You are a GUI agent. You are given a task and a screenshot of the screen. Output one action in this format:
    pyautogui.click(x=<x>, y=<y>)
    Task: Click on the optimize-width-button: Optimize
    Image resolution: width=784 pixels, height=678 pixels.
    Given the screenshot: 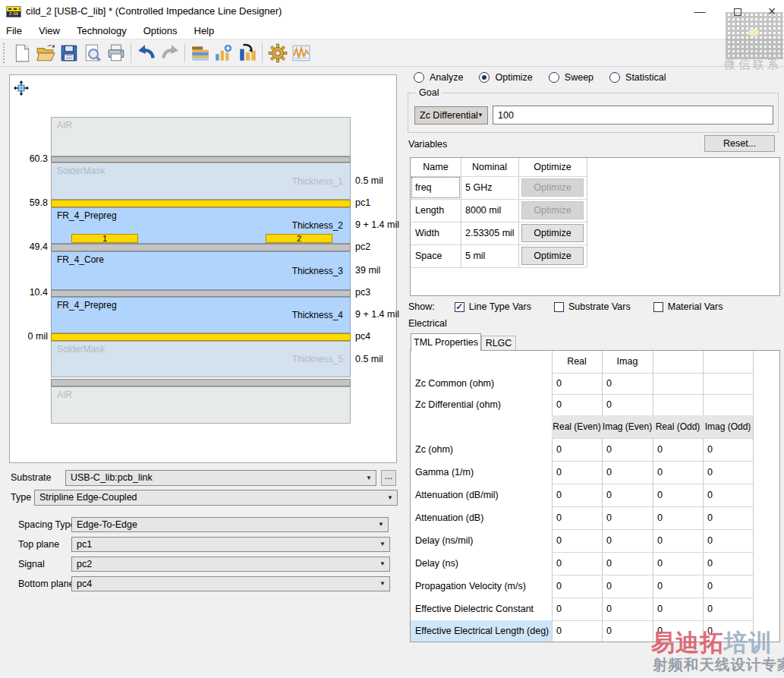 What is the action you would take?
    pyautogui.click(x=553, y=233)
    